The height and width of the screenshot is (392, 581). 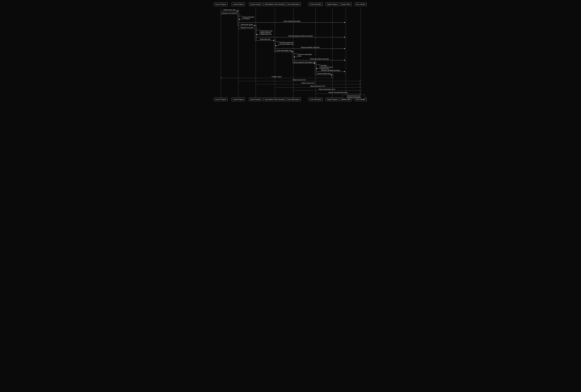 What do you see at coordinates (360, 4) in the screenshot?
I see `actor-eh: Error Handler` at bounding box center [360, 4].